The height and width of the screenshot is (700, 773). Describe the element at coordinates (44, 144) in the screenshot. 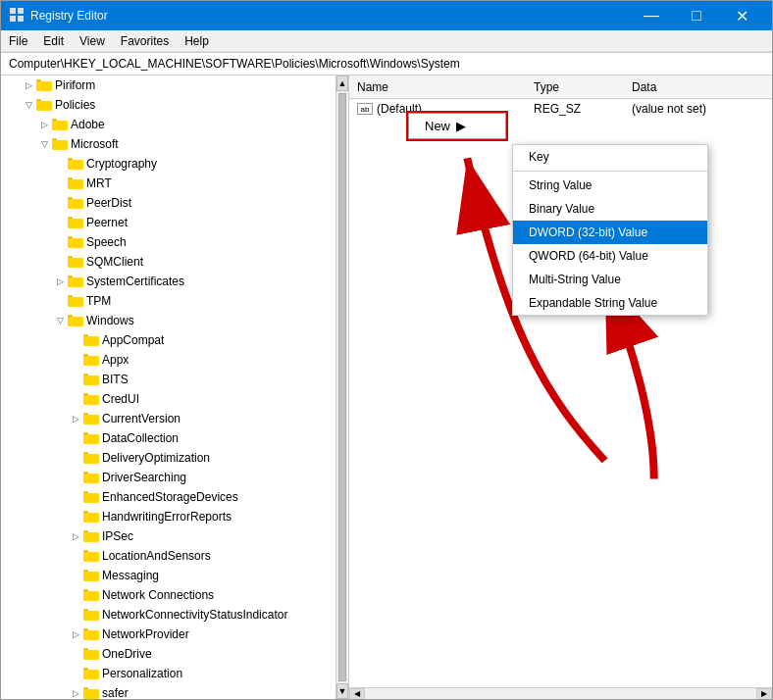

I see `expander-microsoft: ▽` at that location.